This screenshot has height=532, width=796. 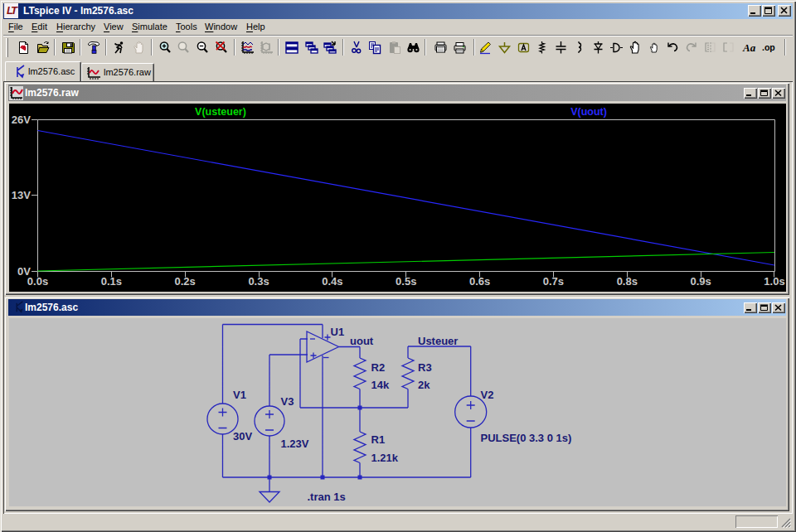 What do you see at coordinates (406, 282) in the screenshot?
I see `svg-text: 0.5s` at bounding box center [406, 282].